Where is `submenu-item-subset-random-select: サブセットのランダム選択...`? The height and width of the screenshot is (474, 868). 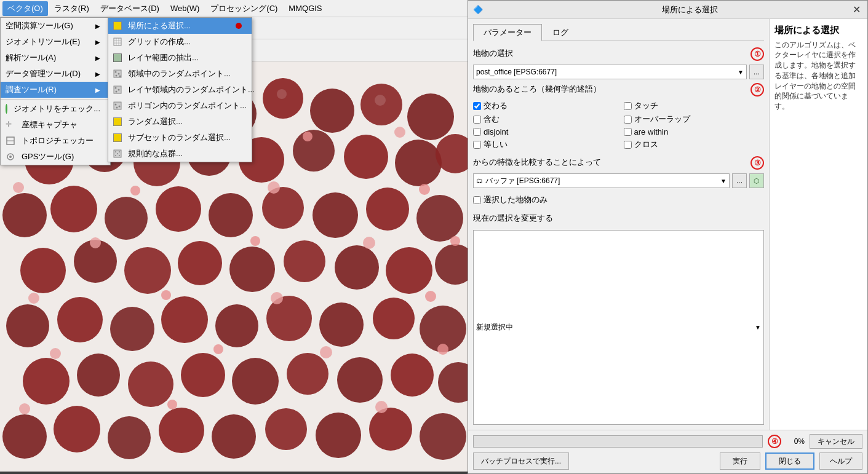
submenu-item-subset-random-select: サブセットのランダム選択... is located at coordinates (180, 138).